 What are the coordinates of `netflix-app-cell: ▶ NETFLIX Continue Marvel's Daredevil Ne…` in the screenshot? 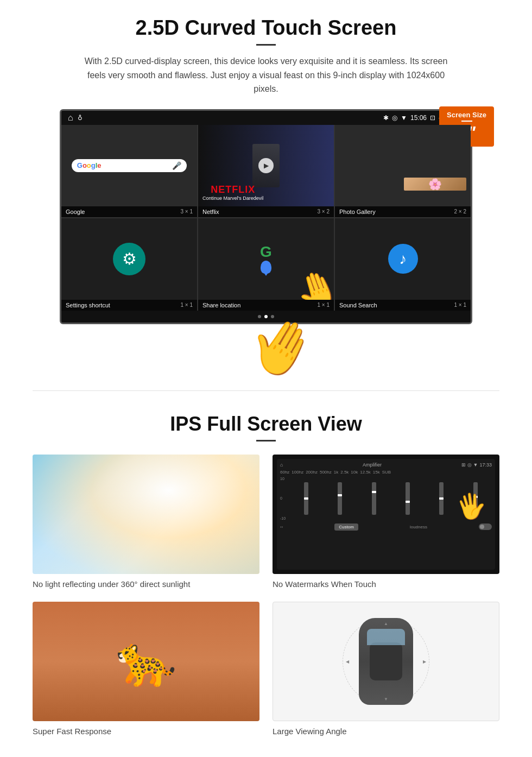 It's located at (266, 171).